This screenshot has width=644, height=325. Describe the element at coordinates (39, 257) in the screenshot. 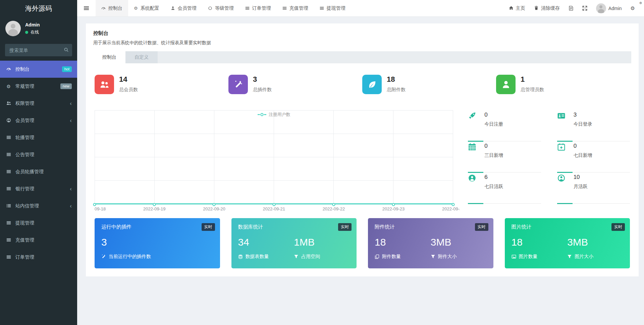

I see `sidebar-item-order: 订单管理` at that location.